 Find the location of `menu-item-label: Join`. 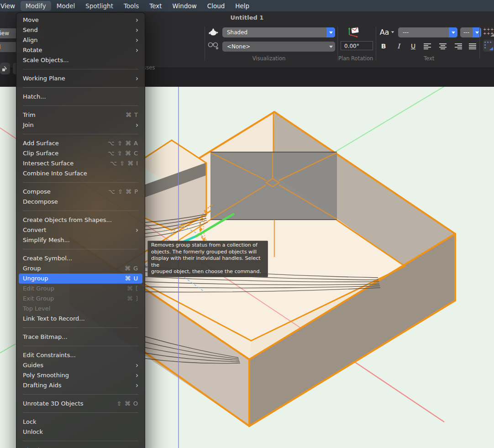

menu-item-label: Join is located at coordinates (79, 125).